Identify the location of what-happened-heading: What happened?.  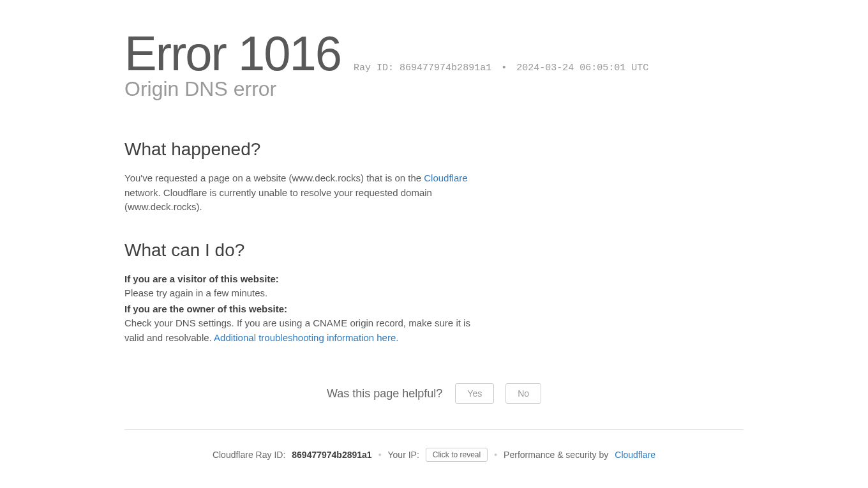
(303, 149).